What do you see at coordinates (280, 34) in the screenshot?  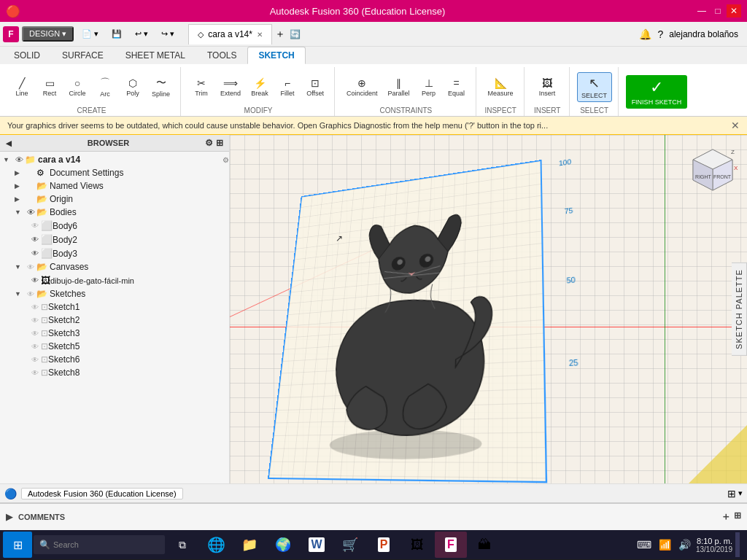 I see `add-tab-button: ＋` at bounding box center [280, 34].